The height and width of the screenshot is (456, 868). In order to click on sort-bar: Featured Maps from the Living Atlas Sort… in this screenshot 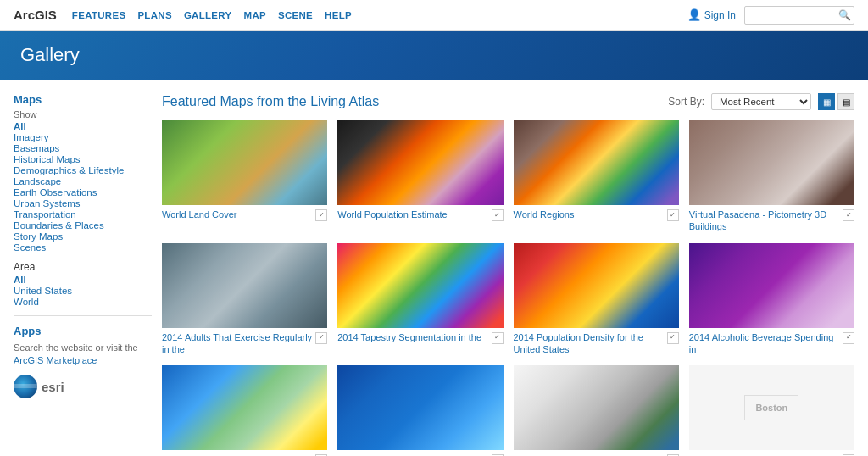, I will do `click(509, 102)`.